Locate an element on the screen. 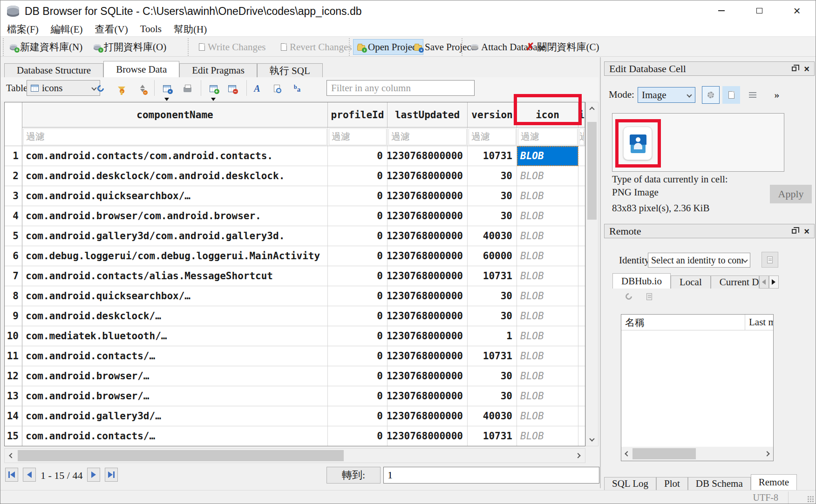 The image size is (816, 504). row-number-cell: 3 is located at coordinates (14, 196).